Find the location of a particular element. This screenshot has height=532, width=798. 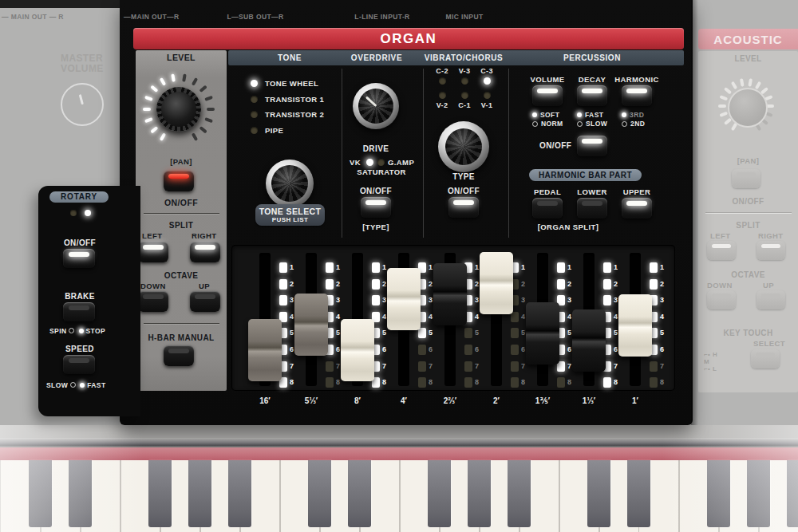

tone-model-label: TRANSISTOR 2 is located at coordinates (294, 115).